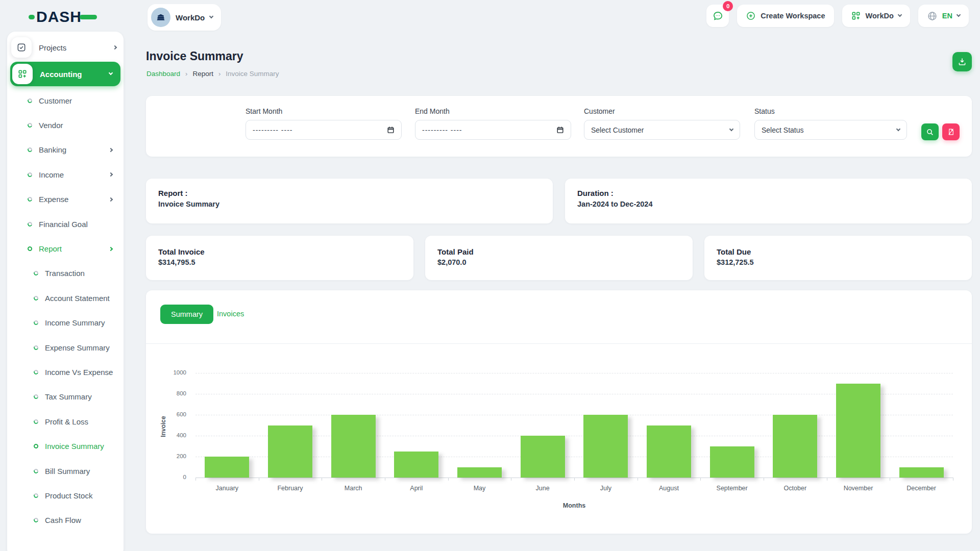 The image size is (980, 551). Describe the element at coordinates (65, 347) in the screenshot. I see `sidebar-item-expense-summary: Expense Summary` at that location.